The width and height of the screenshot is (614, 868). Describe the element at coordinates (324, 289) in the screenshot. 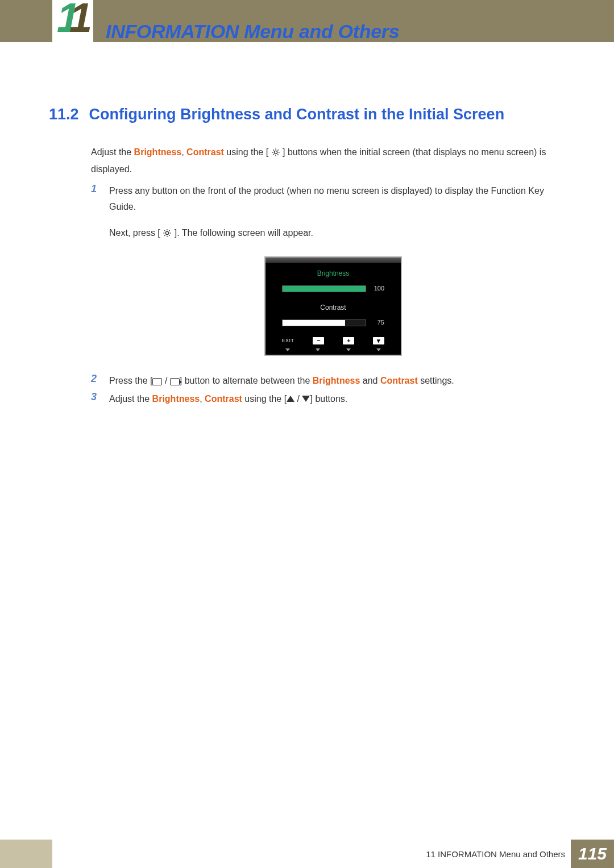

I see `osd-brightness-bar` at that location.